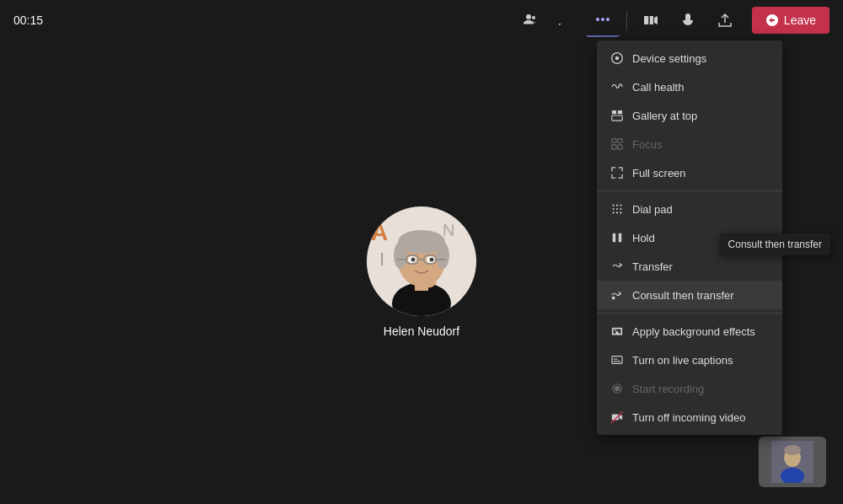  What do you see at coordinates (690, 266) in the screenshot?
I see `menu-item-transfer: Transfer` at bounding box center [690, 266].